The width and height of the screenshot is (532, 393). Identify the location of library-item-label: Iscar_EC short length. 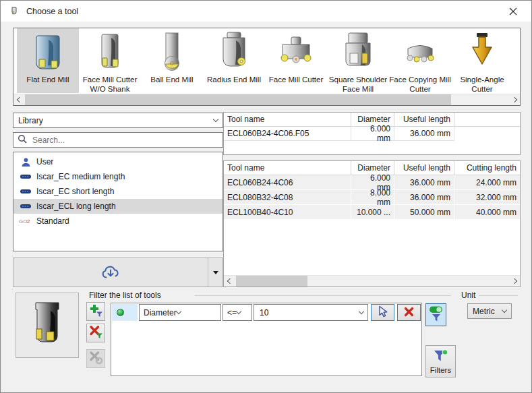
(76, 191).